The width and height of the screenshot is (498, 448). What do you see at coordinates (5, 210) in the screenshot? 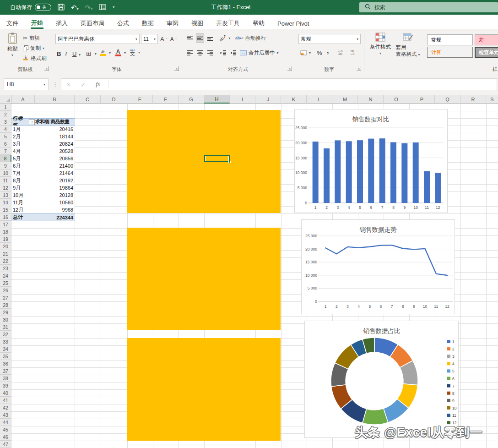
I see `row-header-15: 15` at bounding box center [5, 210].